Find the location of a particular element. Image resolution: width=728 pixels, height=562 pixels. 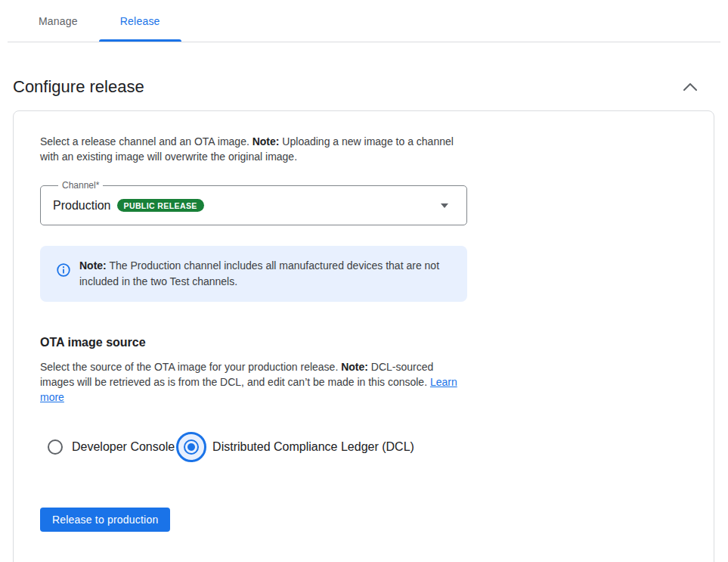

radio-selected-icon is located at coordinates (191, 447).